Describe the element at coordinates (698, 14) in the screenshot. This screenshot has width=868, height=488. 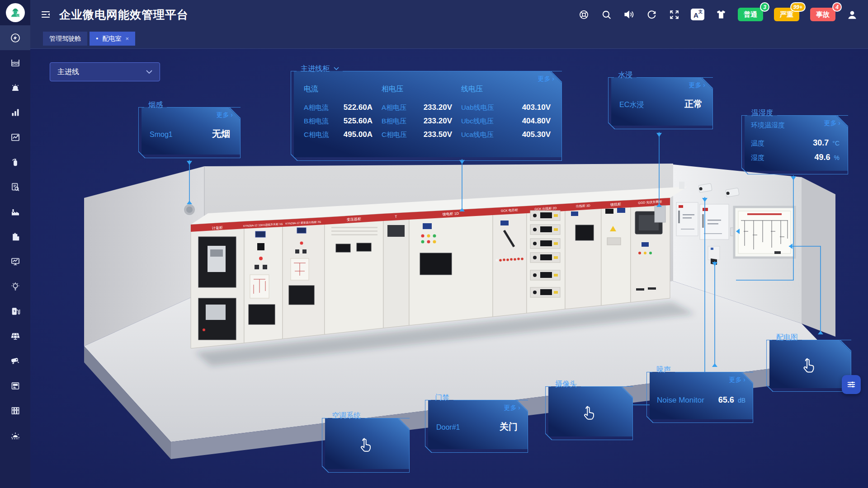
I see `translate-icon: A文` at that location.